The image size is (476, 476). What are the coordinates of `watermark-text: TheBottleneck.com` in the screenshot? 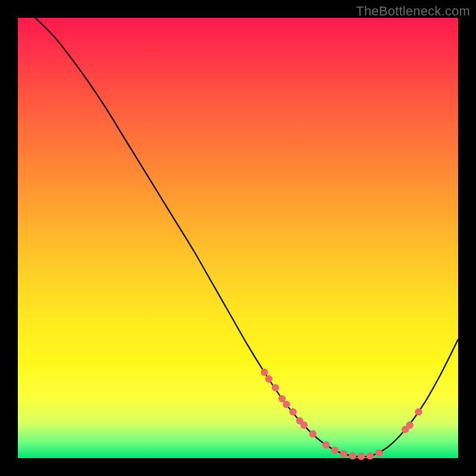 It's located at (413, 11).